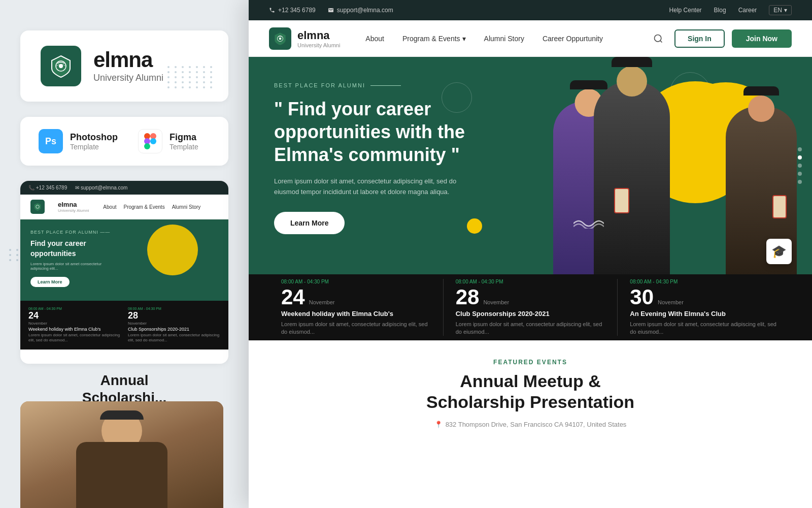 The width and height of the screenshot is (812, 508). Describe the element at coordinates (356, 314) in the screenshot. I see `event-1-title: Weekend holiday with Elmna Club's` at that location.